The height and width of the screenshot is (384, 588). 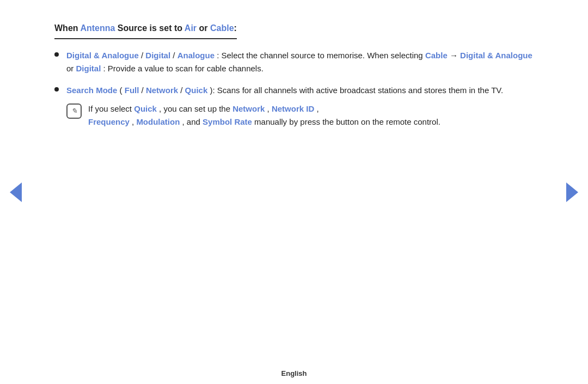 I want to click on note-text-if: If you select, so click(x=111, y=109).